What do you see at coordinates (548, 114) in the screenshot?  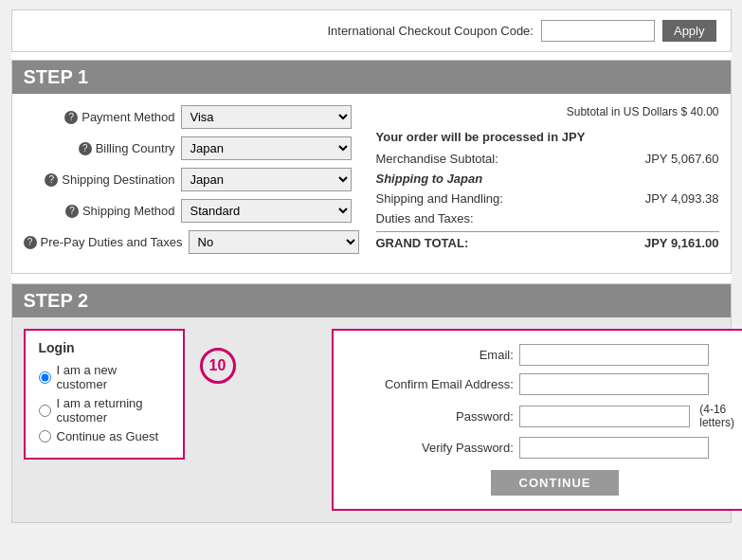 I see `subtotal-header: Subtotal in US Dollars $ 40.00` at bounding box center [548, 114].